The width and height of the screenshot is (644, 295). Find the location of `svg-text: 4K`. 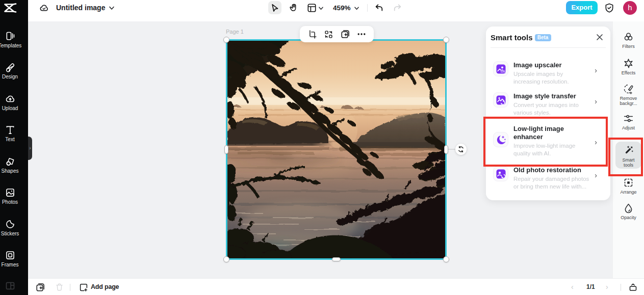

svg-text: 4K is located at coordinates (503, 71).